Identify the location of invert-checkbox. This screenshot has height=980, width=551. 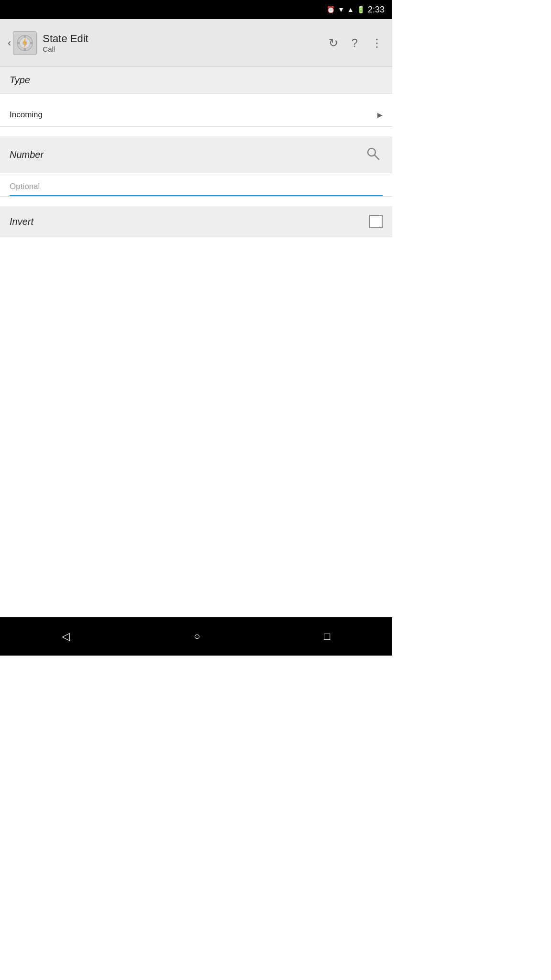
(376, 222).